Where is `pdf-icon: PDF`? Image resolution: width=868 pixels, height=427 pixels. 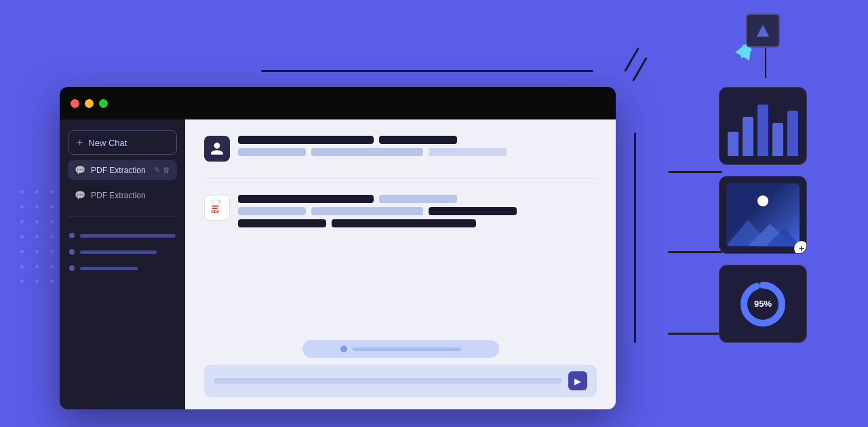
pdf-icon: PDF is located at coordinates (217, 208).